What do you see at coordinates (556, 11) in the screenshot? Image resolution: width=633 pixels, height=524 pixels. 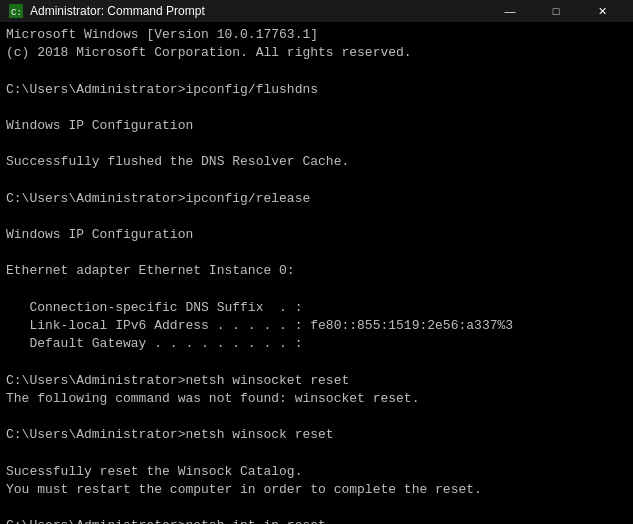 I see `maximize-button: □` at bounding box center [556, 11].